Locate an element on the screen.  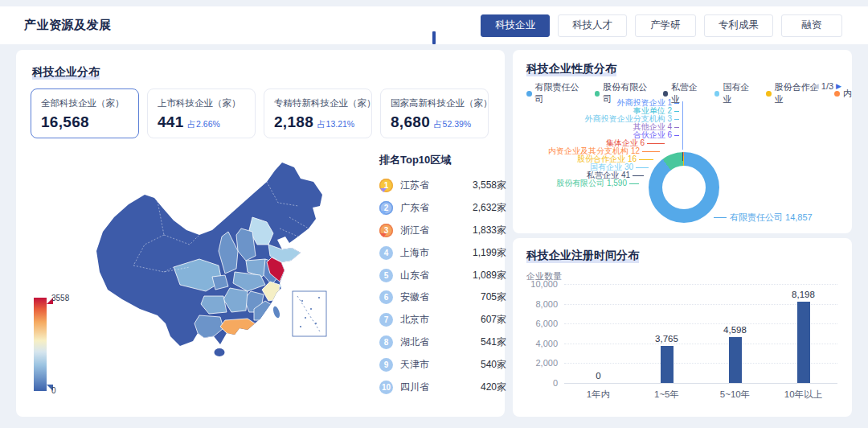
donut-main-callout: 有限责任公司 14,857 is located at coordinates (764, 217).